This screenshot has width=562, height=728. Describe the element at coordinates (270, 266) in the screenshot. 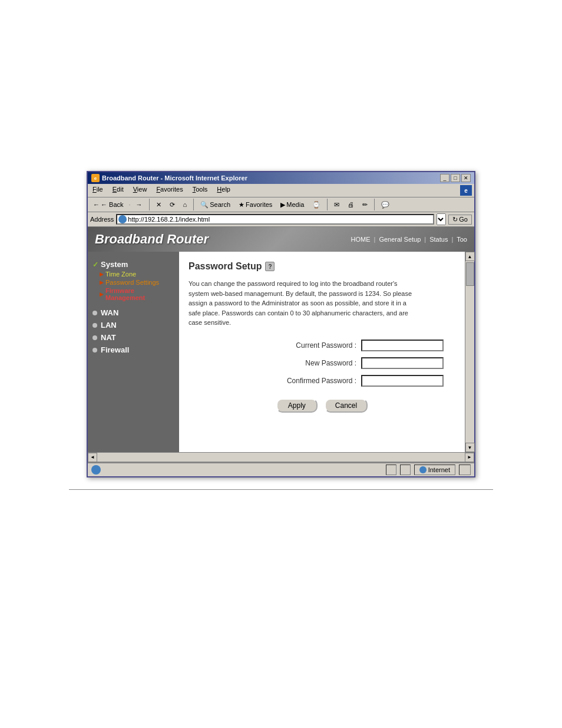

I see `help-icon: ?` at that location.